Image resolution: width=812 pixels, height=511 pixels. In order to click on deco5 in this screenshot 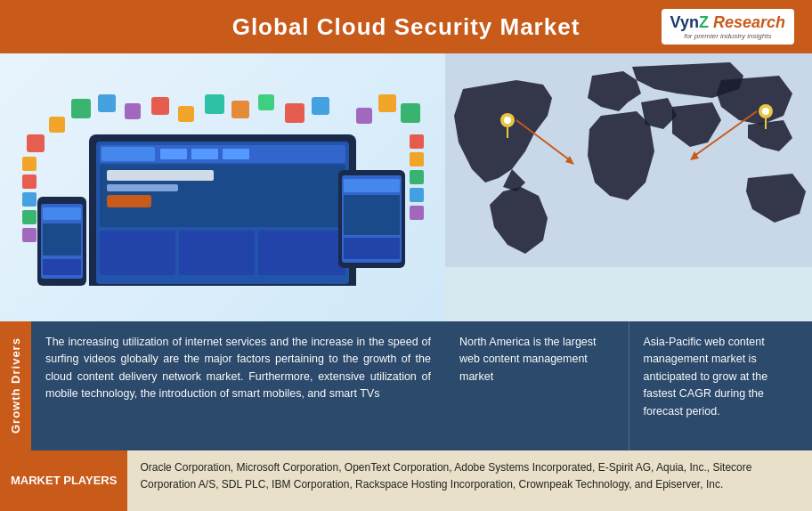, I will do `click(133, 111)`.